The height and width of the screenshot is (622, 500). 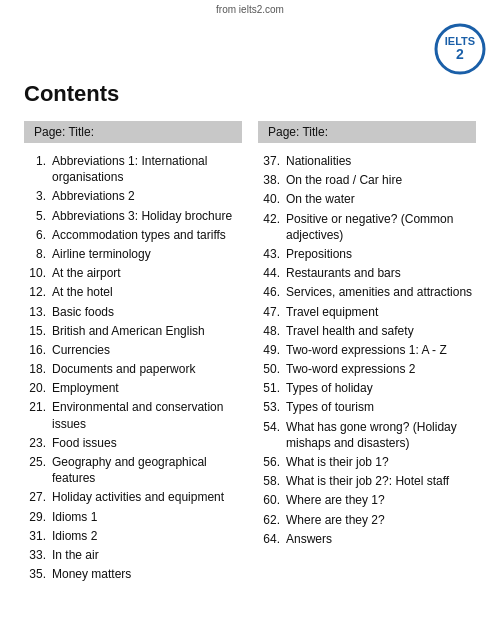 I want to click on entry-number: 35., so click(x=38, y=574).